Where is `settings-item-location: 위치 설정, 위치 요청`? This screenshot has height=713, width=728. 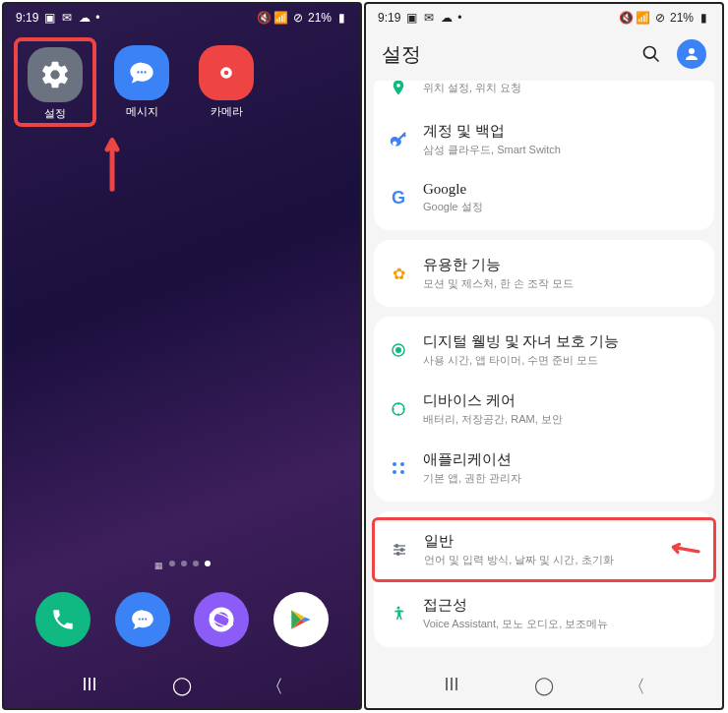
settings-item-location: 위치 설정, 위치 요청 is located at coordinates (544, 95).